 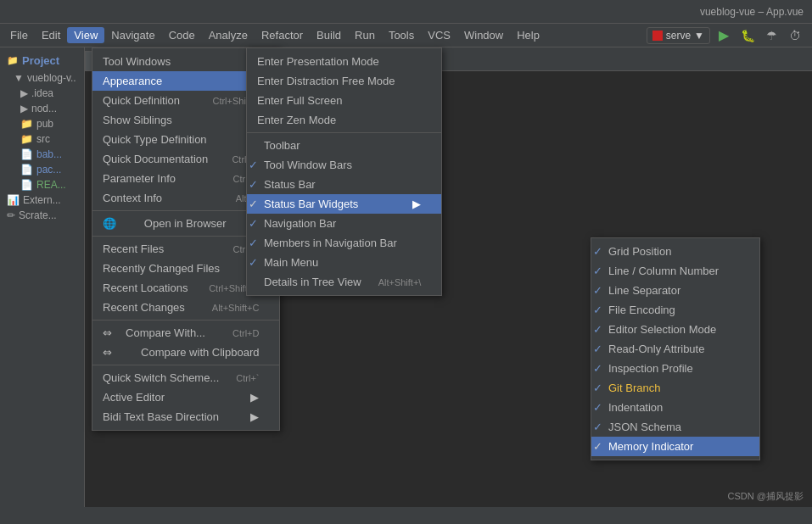 What do you see at coordinates (107, 353) in the screenshot?
I see `compare-clipboard-icon: ⇔` at bounding box center [107, 353].